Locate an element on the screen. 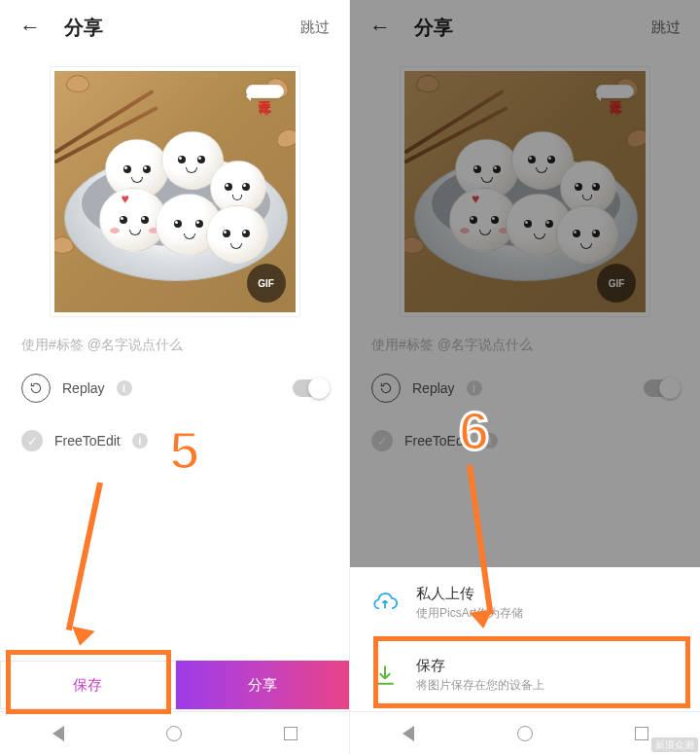 The image size is (700, 754). sheet-upload-title: 私人上传 is located at coordinates (470, 593).